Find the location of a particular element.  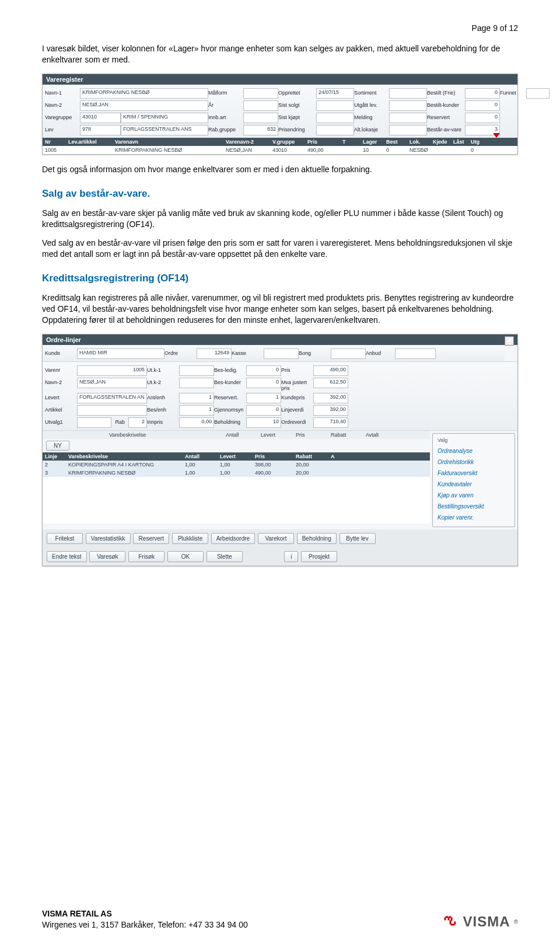

fld-bong is located at coordinates (348, 354).